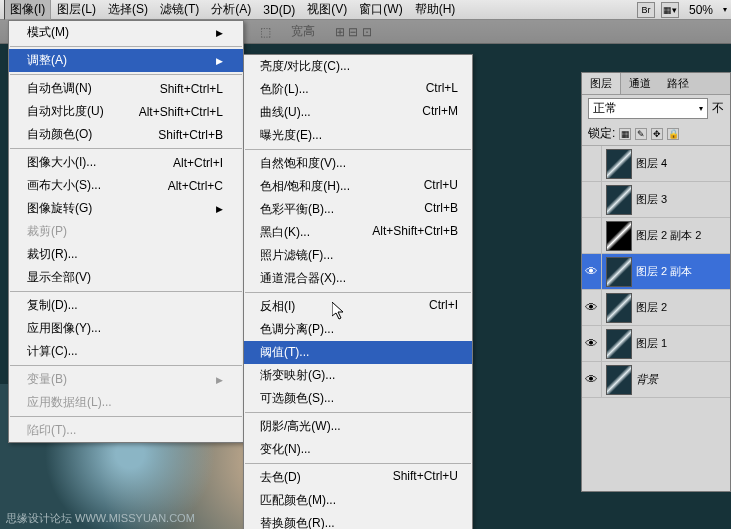 The image size is (731, 529). What do you see at coordinates (126, 328) in the screenshot?
I see `menu1-item: 应用图像(Y)...` at bounding box center [126, 328].